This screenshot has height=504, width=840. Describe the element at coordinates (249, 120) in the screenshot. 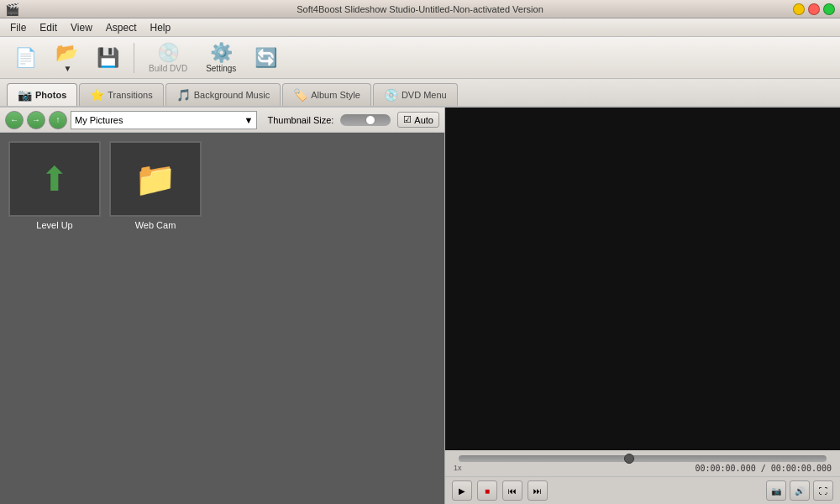

I see `path-dropdown-arrow: ▼` at that location.